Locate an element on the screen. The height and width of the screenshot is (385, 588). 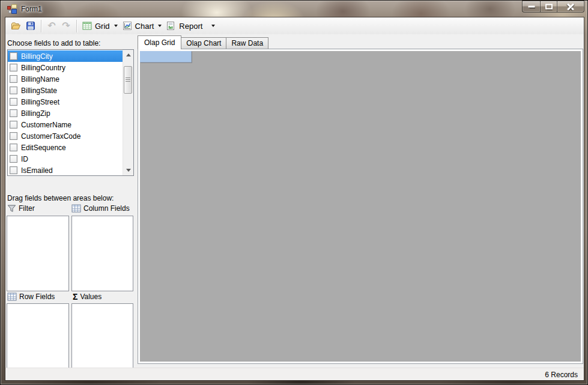
open-button is located at coordinates (16, 26).